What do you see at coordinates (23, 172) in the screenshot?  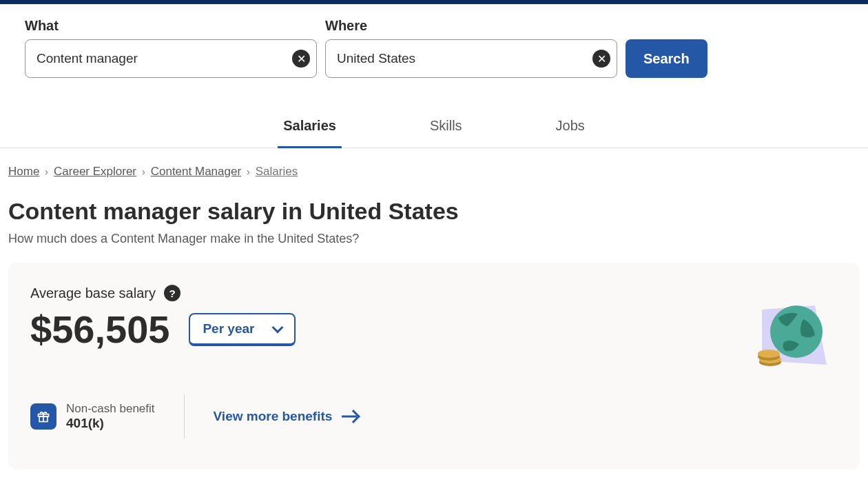 I see `breadcrumb-home: Home` at bounding box center [23, 172].